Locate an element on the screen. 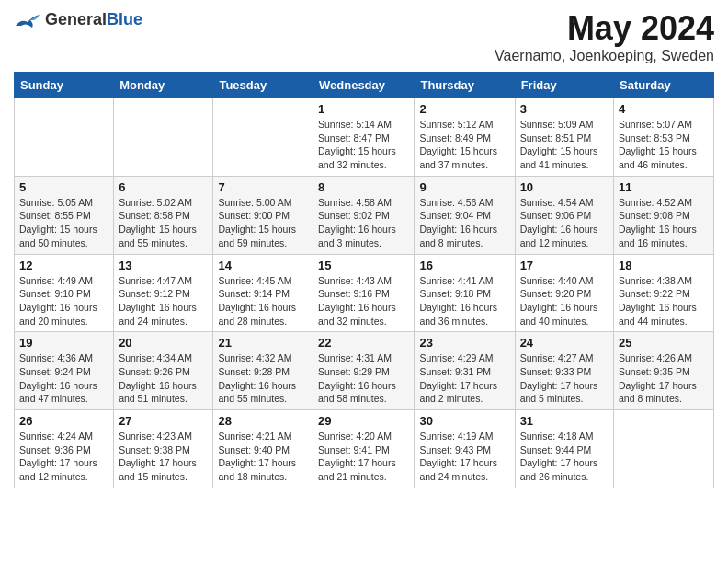 The height and width of the screenshot is (563, 728). day-number: 1 is located at coordinates (364, 109).